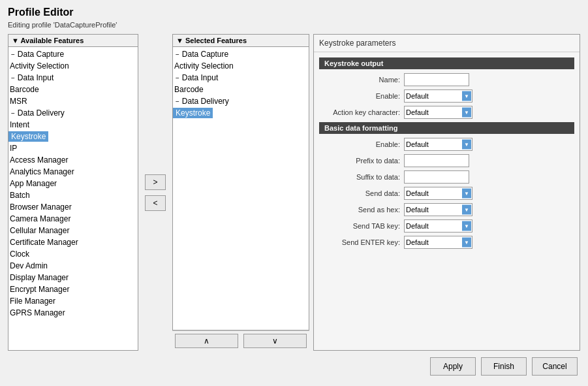 The image size is (588, 386). Describe the element at coordinates (73, 242) in the screenshot. I see `tree-item-certificate-manager: Certificate Manager` at that location.